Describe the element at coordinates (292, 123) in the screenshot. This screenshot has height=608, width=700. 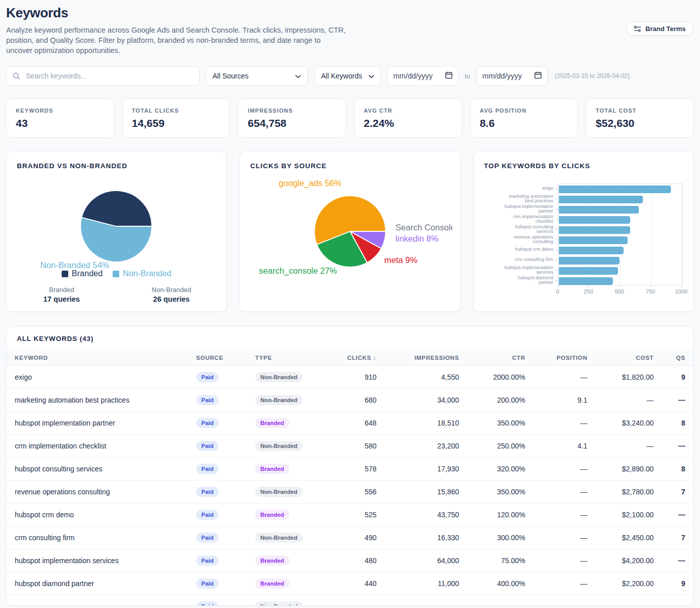
I see `stat-value: 654,758` at that location.